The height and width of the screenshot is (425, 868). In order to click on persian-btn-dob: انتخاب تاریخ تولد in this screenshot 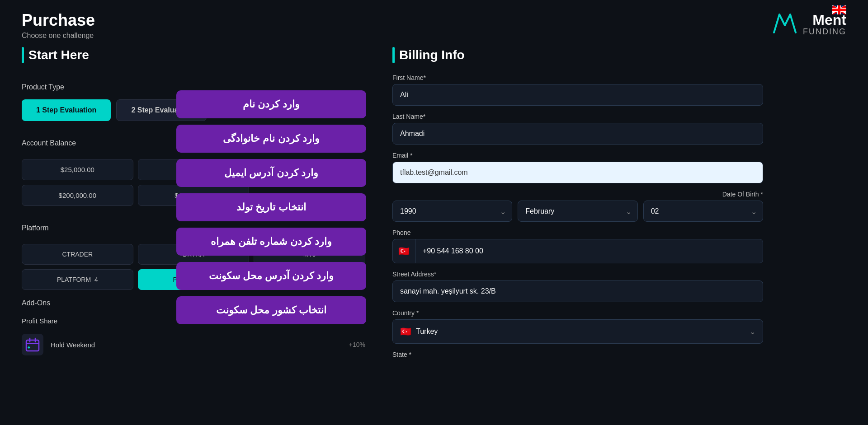, I will do `click(271, 207)`.